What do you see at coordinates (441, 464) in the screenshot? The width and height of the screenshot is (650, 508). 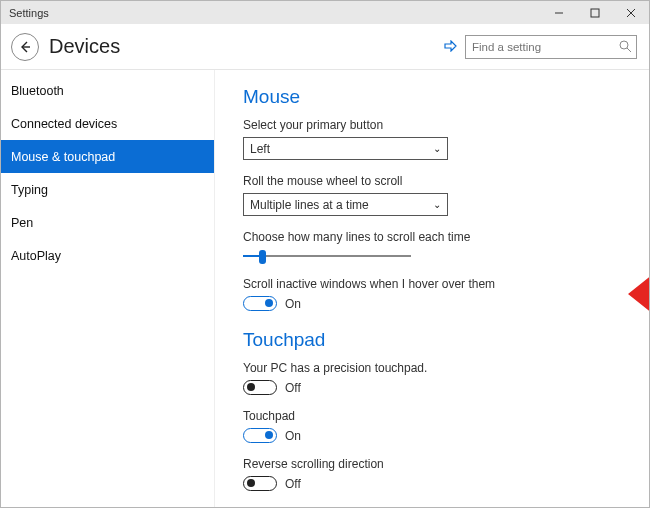 I see `reverse-label: Reverse scrolling direction` at bounding box center [441, 464].